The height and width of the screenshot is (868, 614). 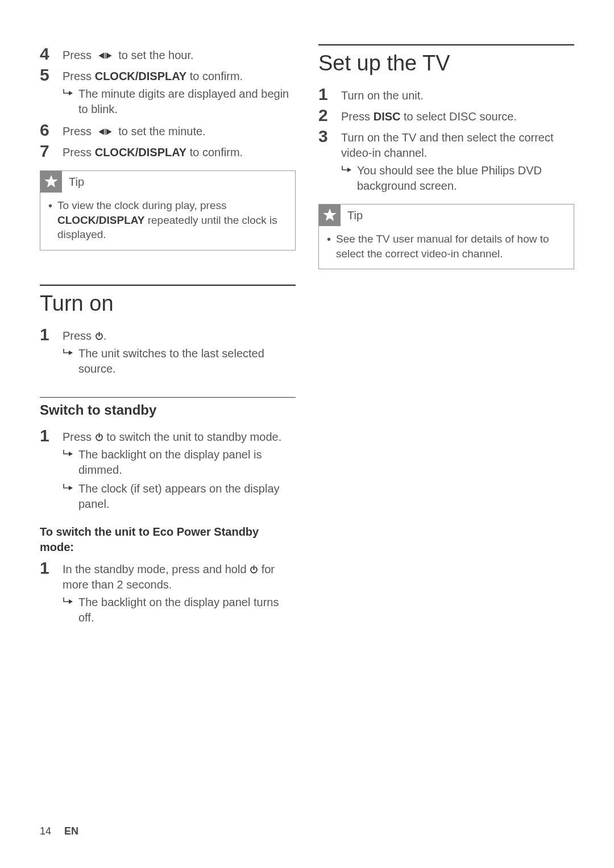 I want to click on page-number: 14, so click(x=45, y=831).